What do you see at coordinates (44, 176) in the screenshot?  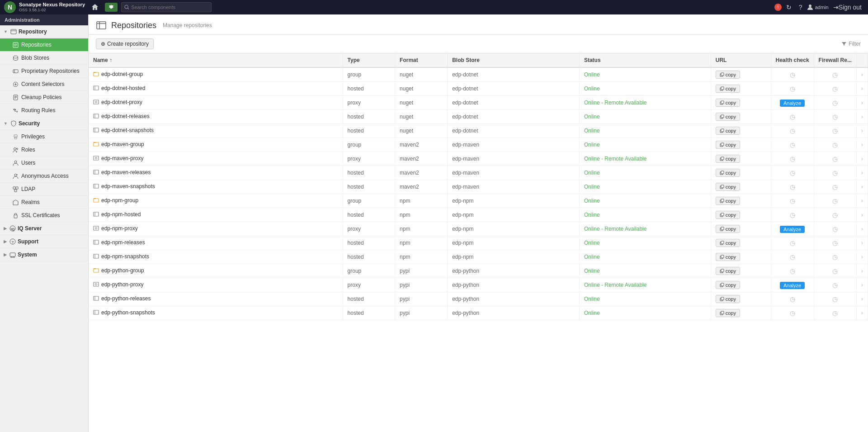 I see `sidebar-item-anonymous-access: Anonymous Access` at bounding box center [44, 176].